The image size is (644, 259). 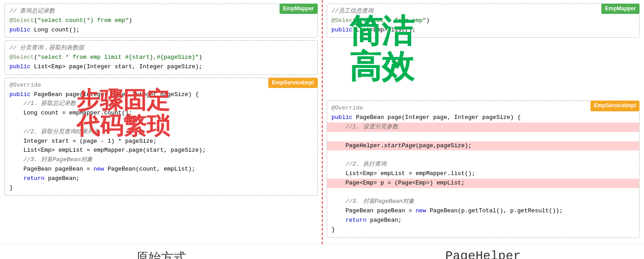 I want to click on left-b3-l3: List<Emp> empList = empMapper.page(start…, so click(x=108, y=150).